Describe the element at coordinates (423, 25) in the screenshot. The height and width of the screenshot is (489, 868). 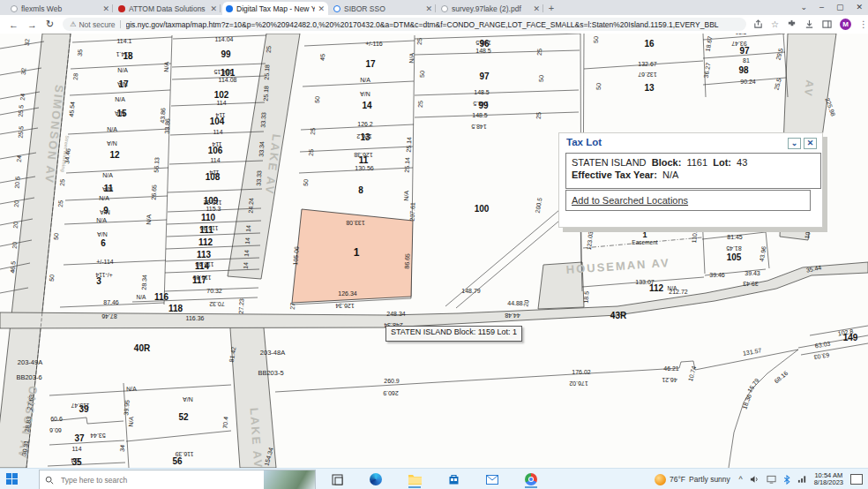
I see `url-text: gis.nyc.gov/taxmap/map.htm?z=10&p=%20%20…` at that location.